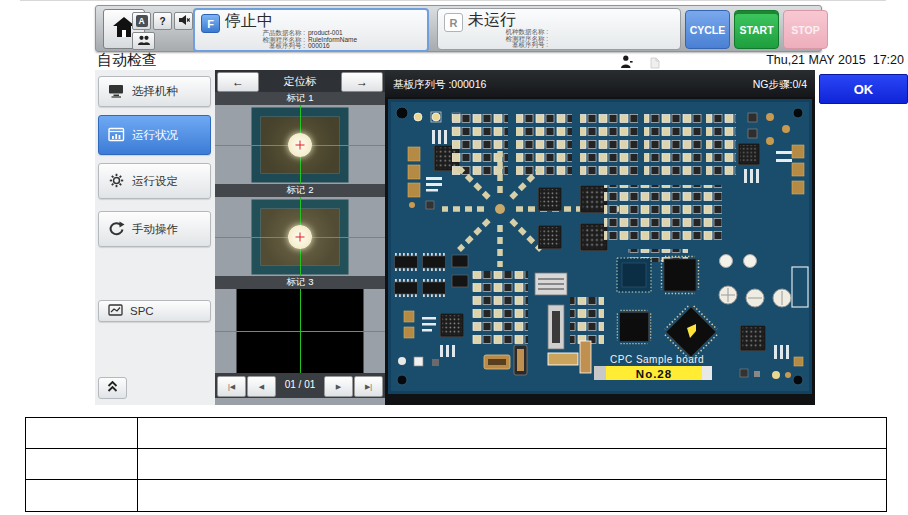 This screenshot has height=515, width=908. Describe the element at coordinates (780, 85) in the screenshot. I see `ng-steps: NG步骤:0/4` at that location.